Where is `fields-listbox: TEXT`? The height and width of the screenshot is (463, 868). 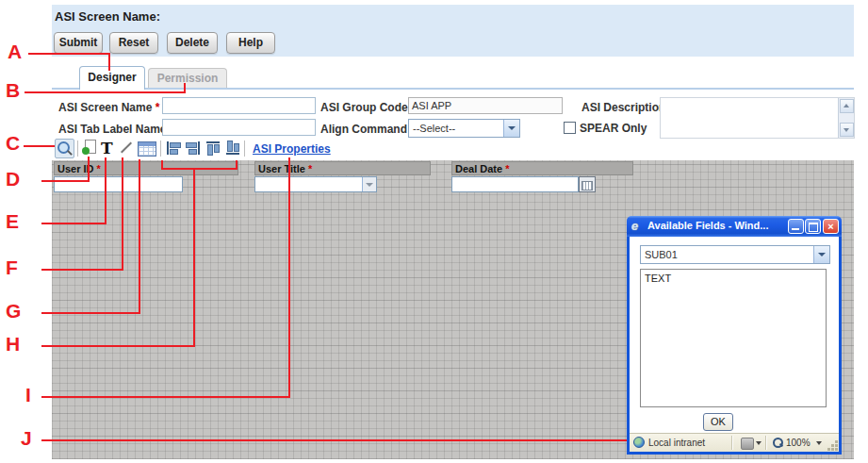
fields-listbox: TEXT is located at coordinates (733, 338).